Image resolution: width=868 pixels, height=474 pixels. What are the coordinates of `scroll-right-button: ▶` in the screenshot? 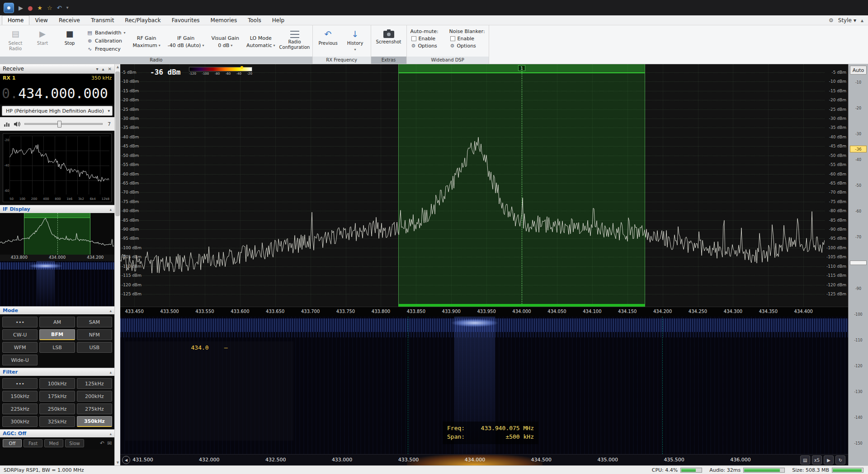 It's located at (829, 460).